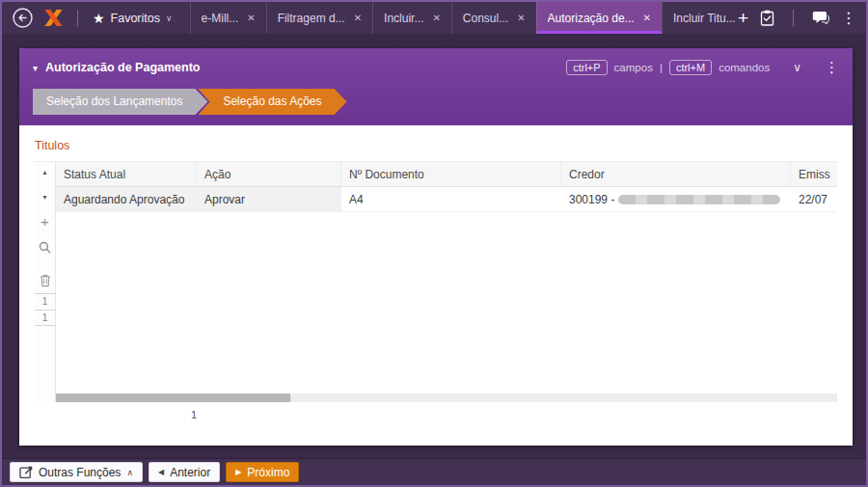 Image resolution: width=868 pixels, height=487 pixels. Describe the element at coordinates (272, 101) in the screenshot. I see `step-label: Seleção das Ações` at that location.